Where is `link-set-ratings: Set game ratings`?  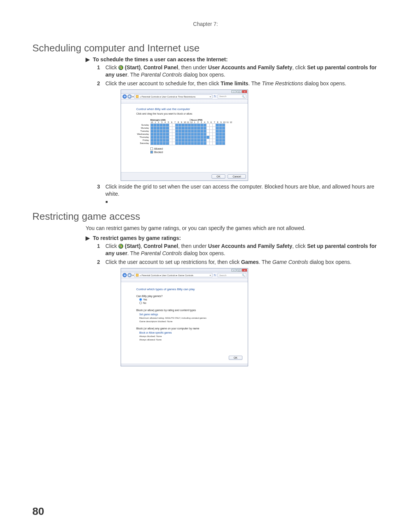 link-set-ratings: Set game ratings is located at coordinates (190, 315).